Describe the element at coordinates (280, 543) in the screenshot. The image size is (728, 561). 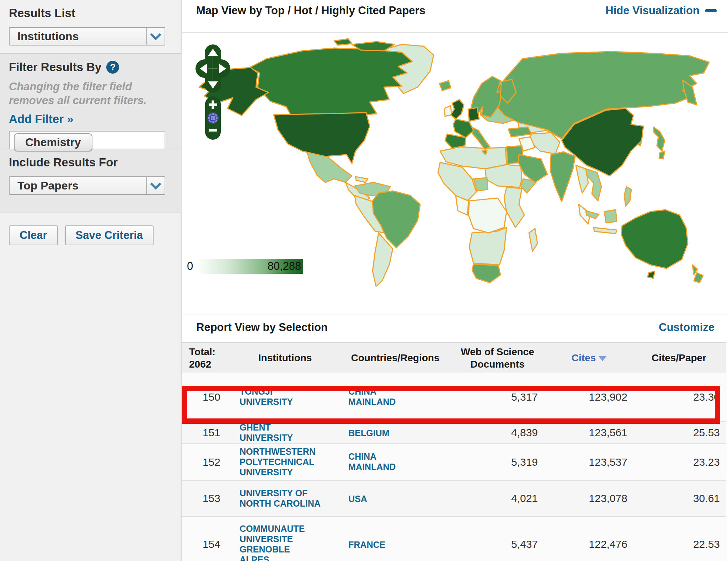
I see `institution-link: COMMUNAUTE UNIVERSITE GRENOBLE ALPES` at that location.